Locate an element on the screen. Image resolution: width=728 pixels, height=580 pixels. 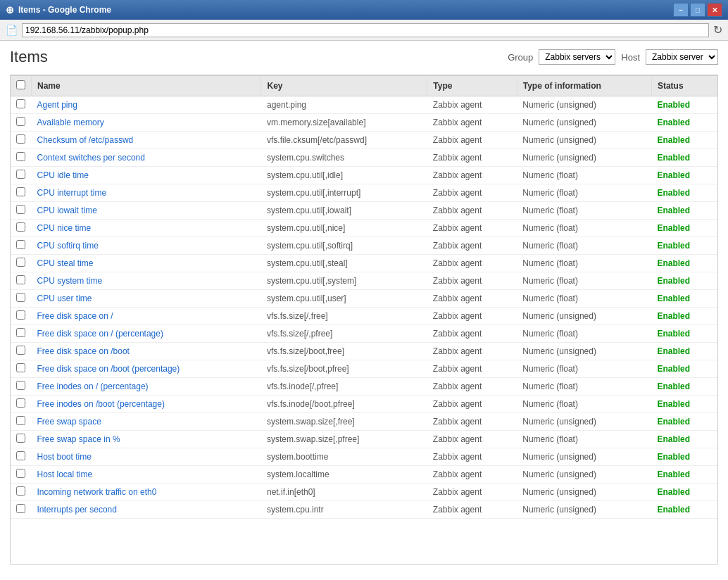
maximize-button: □ is located at coordinates (698, 10).